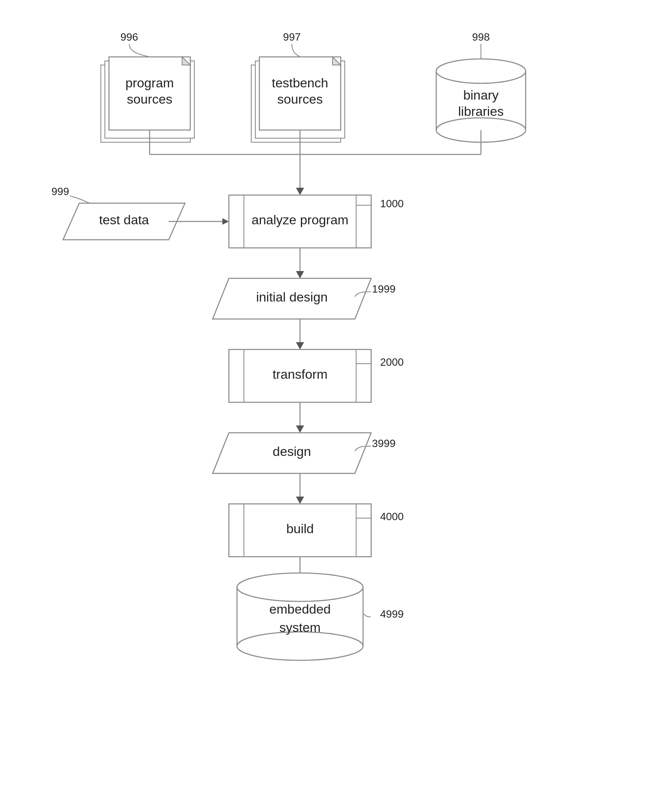  I want to click on test-data-label: test data, so click(124, 220).